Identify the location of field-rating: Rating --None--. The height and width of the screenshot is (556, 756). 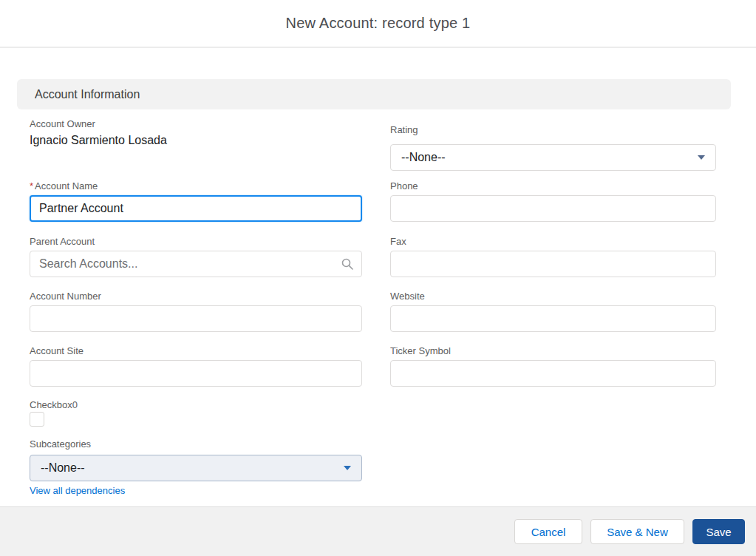
(553, 147).